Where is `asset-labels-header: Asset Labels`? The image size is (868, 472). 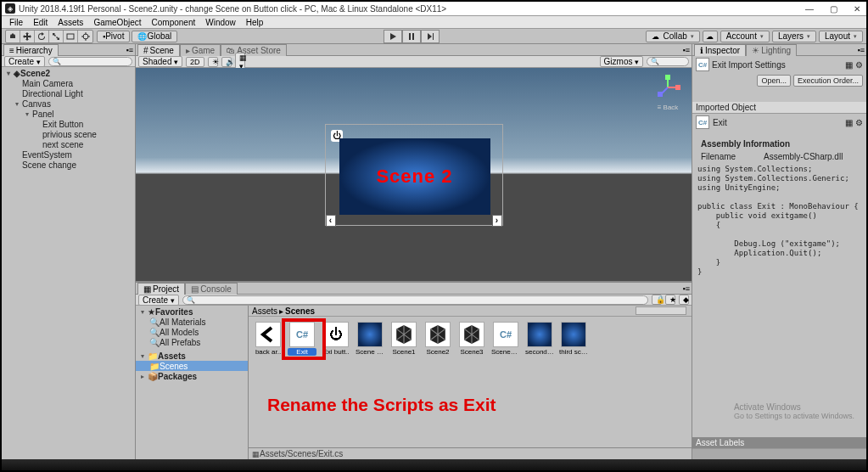
asset-labels-header: Asset Labels is located at coordinates (779, 443).